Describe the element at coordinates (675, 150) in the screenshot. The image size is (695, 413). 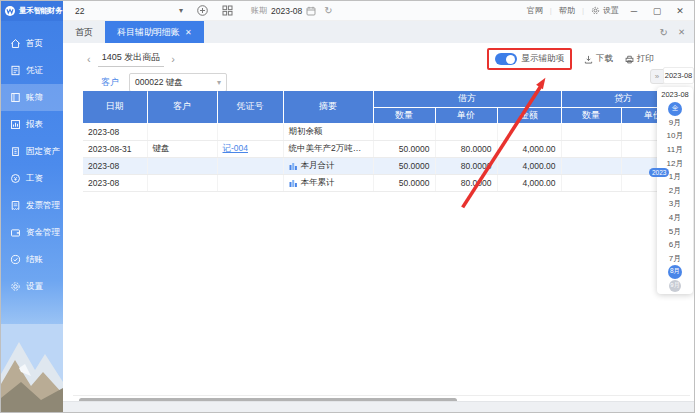
I see `period-month-item: 11月` at that location.